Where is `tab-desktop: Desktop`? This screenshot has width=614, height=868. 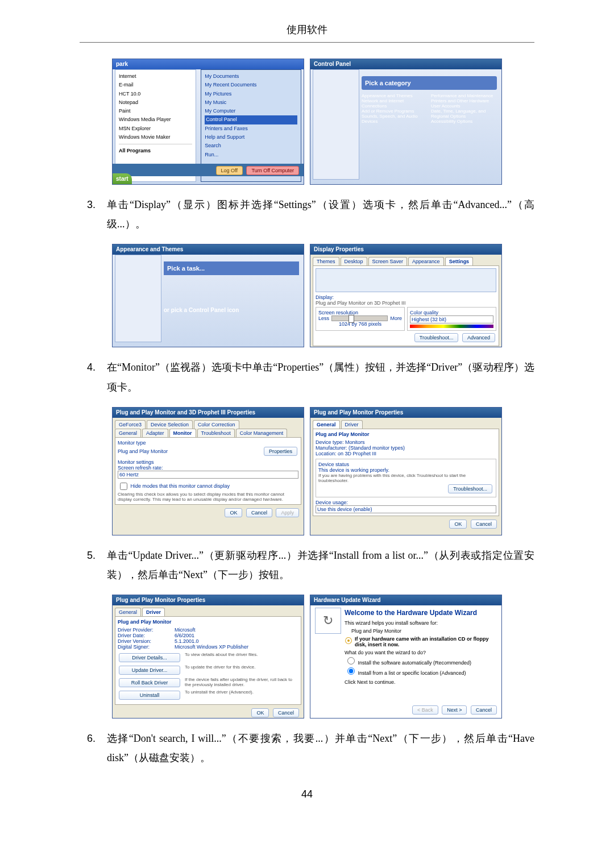
tab-desktop: Desktop is located at coordinates (354, 261).